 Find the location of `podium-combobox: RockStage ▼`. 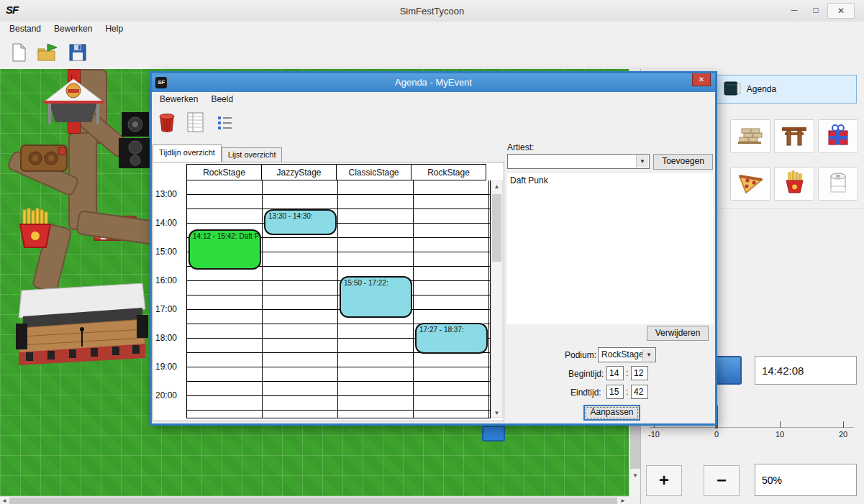

podium-combobox: RockStage ▼ is located at coordinates (627, 355).